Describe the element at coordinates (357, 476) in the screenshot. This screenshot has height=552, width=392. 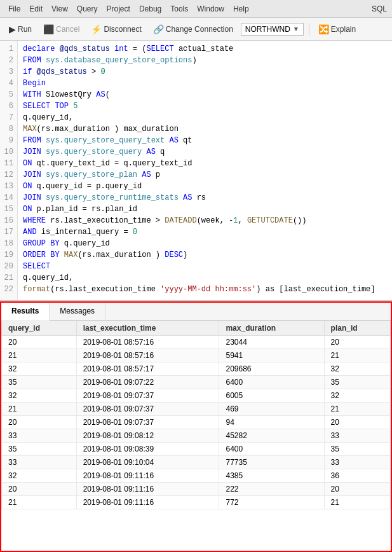
I see `table-cell: 36` at that location.